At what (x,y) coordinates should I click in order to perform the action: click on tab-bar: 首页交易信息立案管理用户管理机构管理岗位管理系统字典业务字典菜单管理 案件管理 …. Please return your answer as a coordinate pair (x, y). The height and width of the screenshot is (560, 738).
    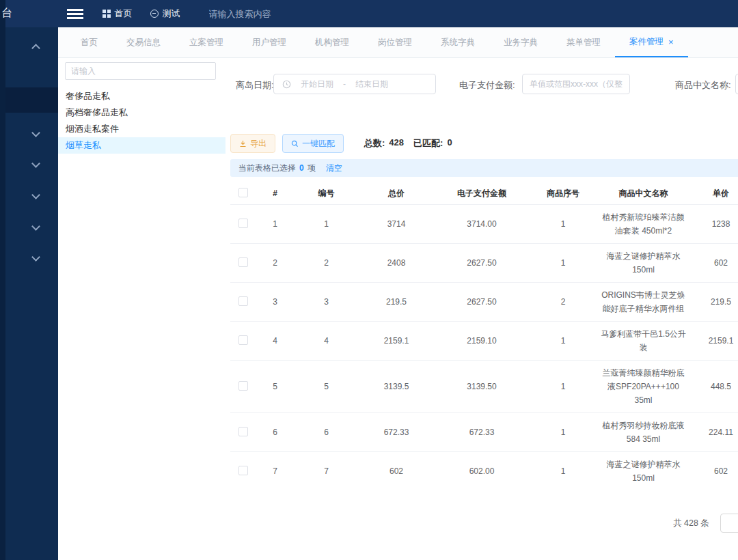
    Looking at the image, I should click on (398, 42).